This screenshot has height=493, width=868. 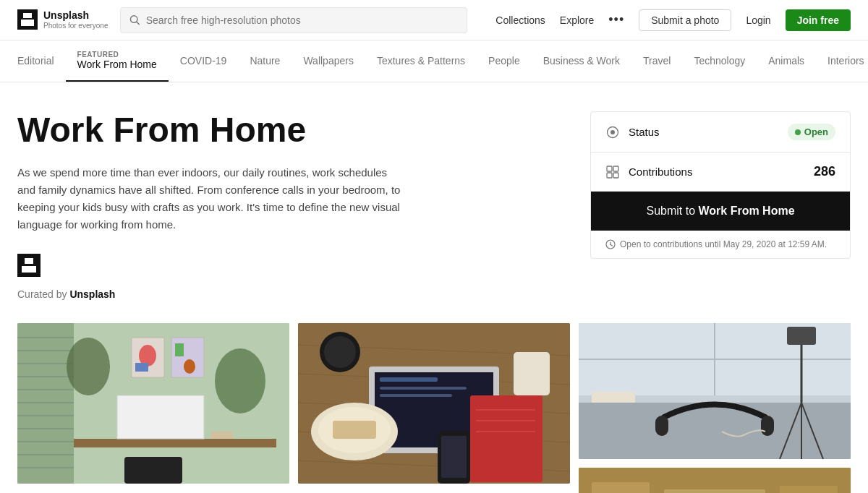 I want to click on explore-link: Explore, so click(x=577, y=20).